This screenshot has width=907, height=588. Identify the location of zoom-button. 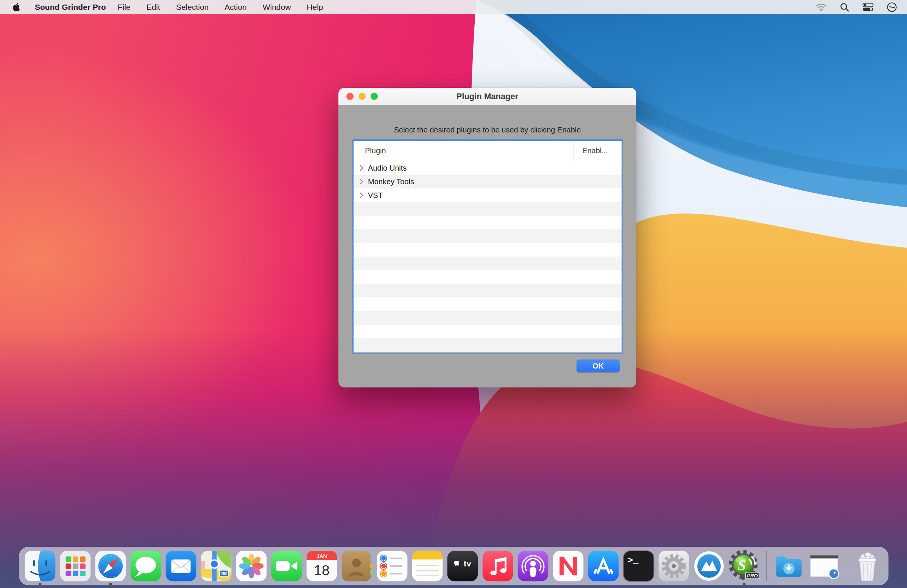
(374, 96).